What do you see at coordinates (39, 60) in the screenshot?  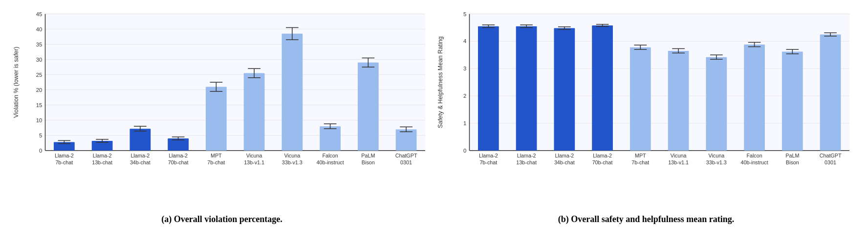 I see `svg-text: 30` at bounding box center [39, 60].